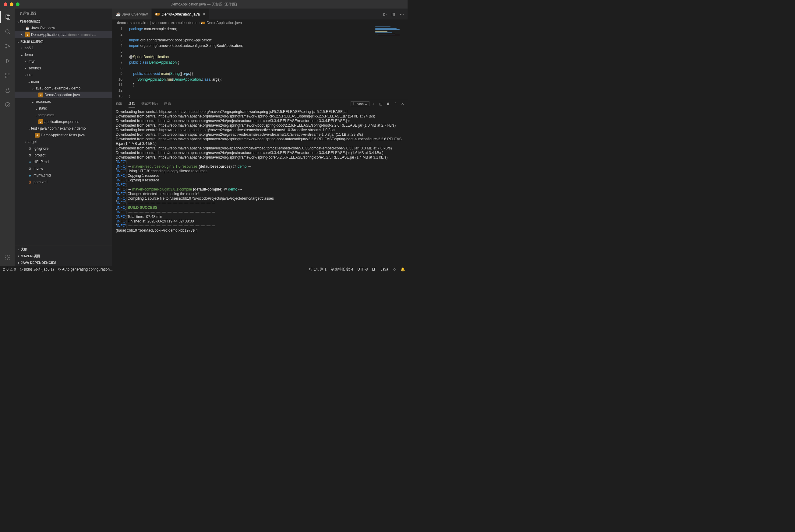 The width and height of the screenshot is (795, 532). What do you see at coordinates (374, 269) in the screenshot?
I see `status-item: LF` at bounding box center [374, 269].